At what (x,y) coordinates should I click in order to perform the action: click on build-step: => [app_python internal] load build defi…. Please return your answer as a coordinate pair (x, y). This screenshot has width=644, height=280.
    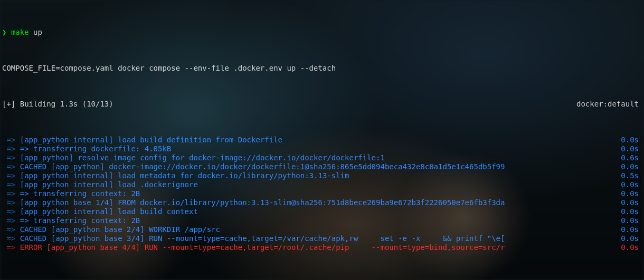
    Looking at the image, I should click on (322, 140).